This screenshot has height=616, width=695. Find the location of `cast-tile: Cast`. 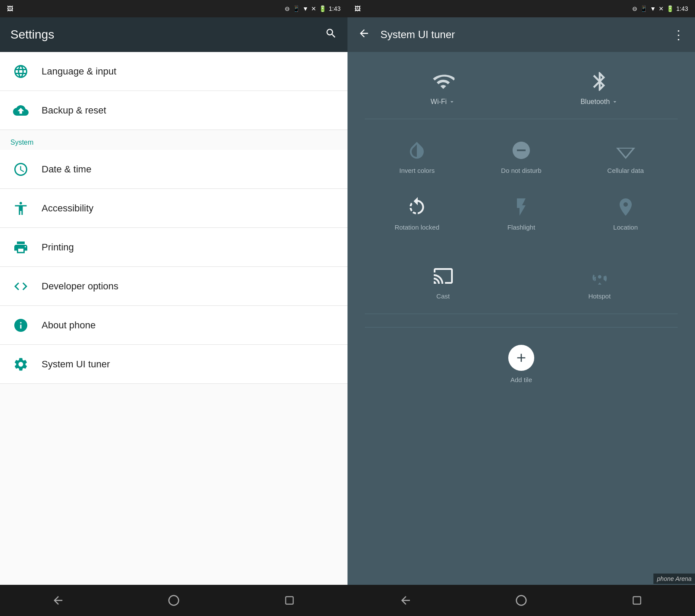

cast-tile: Cast is located at coordinates (443, 282).